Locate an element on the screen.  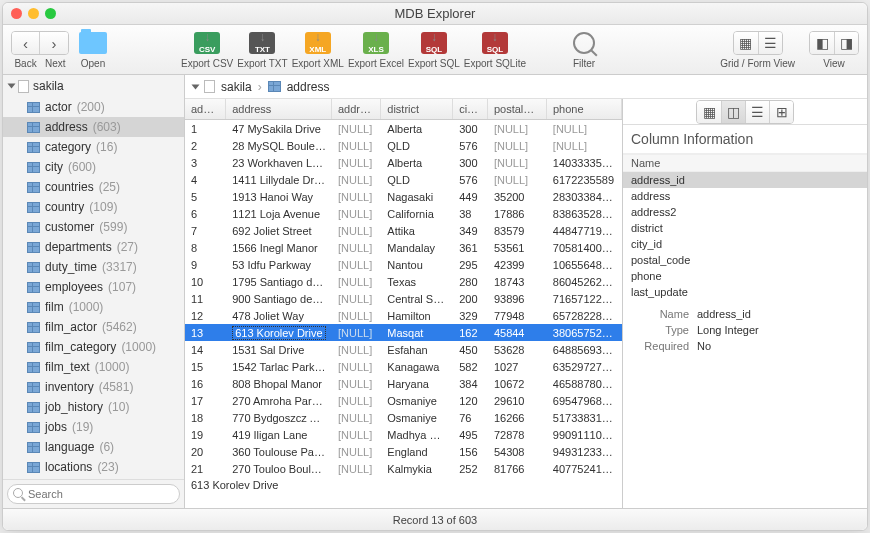
table-row: 141531 Sal Drive[NULL]Esfahan45053628648… is located at coordinates (404, 350).